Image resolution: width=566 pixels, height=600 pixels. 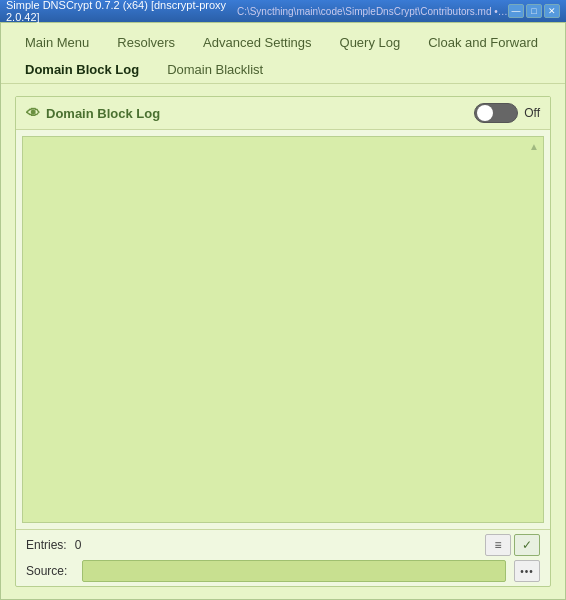 I want to click on source-label: Source:, so click(x=50, y=571).